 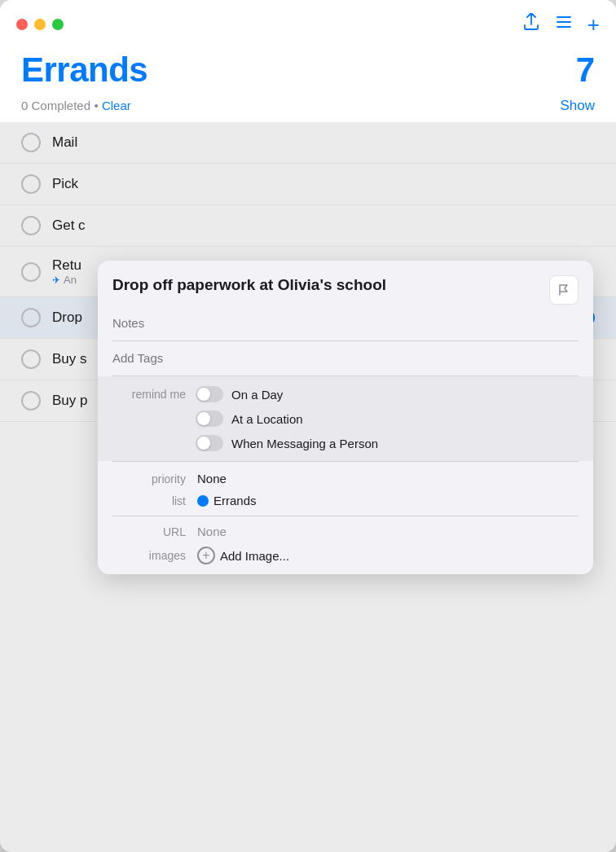 What do you see at coordinates (22, 24) in the screenshot?
I see `close-button` at bounding box center [22, 24].